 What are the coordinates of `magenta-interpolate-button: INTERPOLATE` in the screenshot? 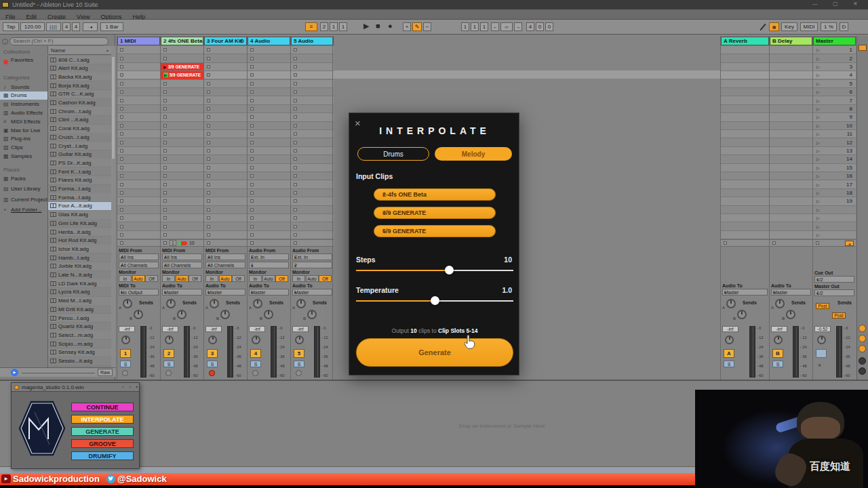 It's located at (102, 419).